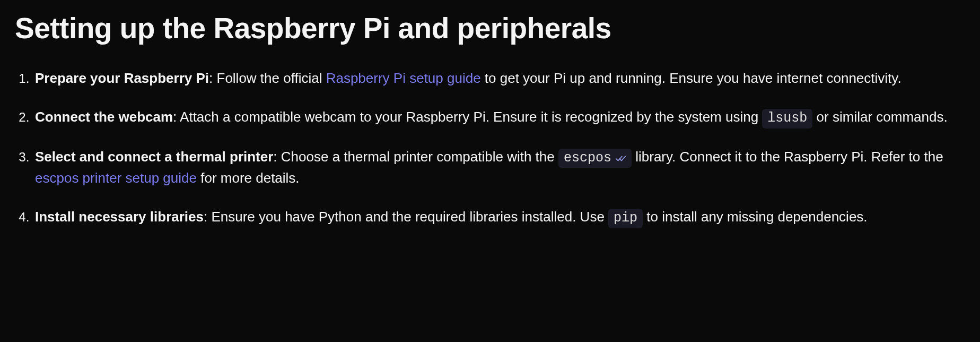 This screenshot has height=342, width=980. Describe the element at coordinates (499, 168) in the screenshot. I see `list-item: Select and connect a thermal printer: Ch…` at that location.